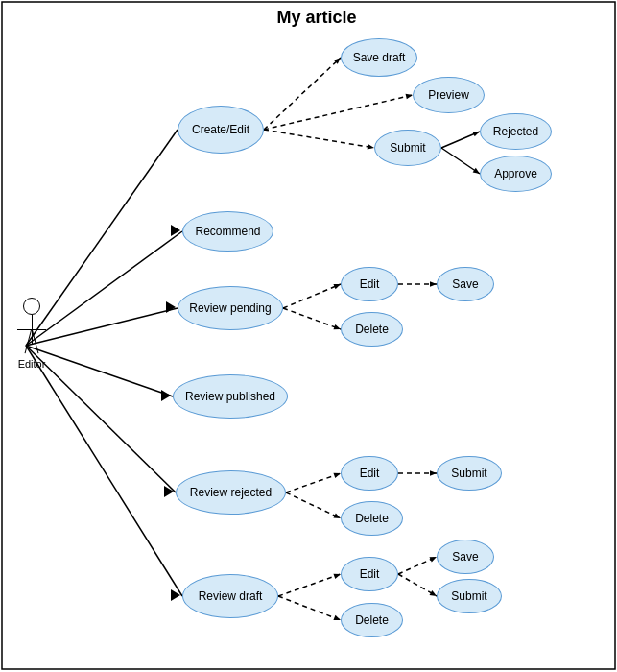 Image resolution: width=617 pixels, height=672 pixels. What do you see at coordinates (230, 396) in the screenshot?
I see `node-reviewPublished: Review published` at bounding box center [230, 396].